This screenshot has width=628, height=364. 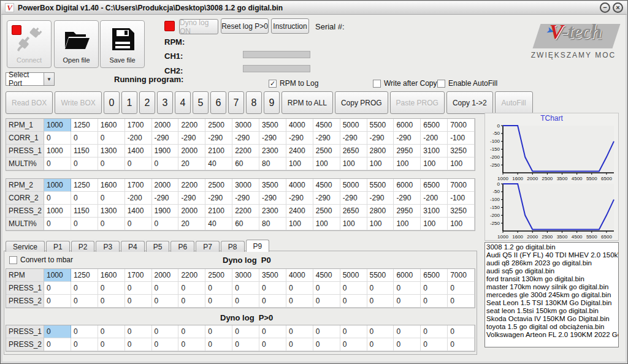 What do you see at coordinates (246, 164) in the screenshot?
I see `table-cell: 60` at bounding box center [246, 164].